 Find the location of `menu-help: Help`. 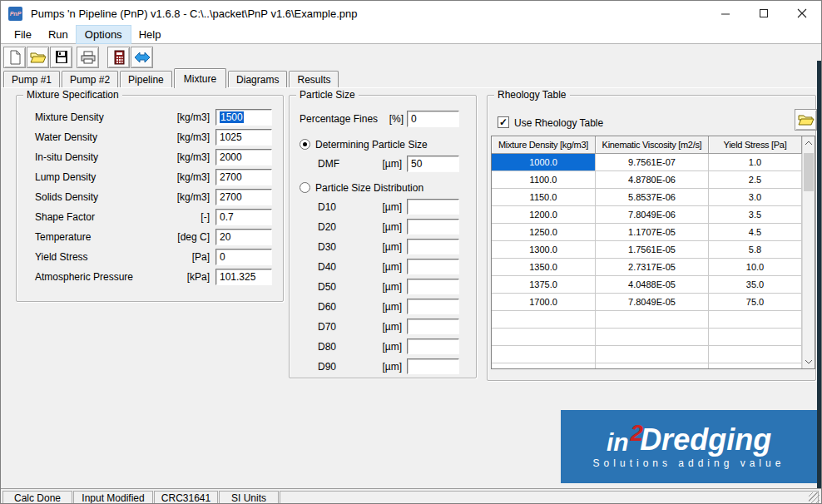

menu-help: Help is located at coordinates (150, 35).